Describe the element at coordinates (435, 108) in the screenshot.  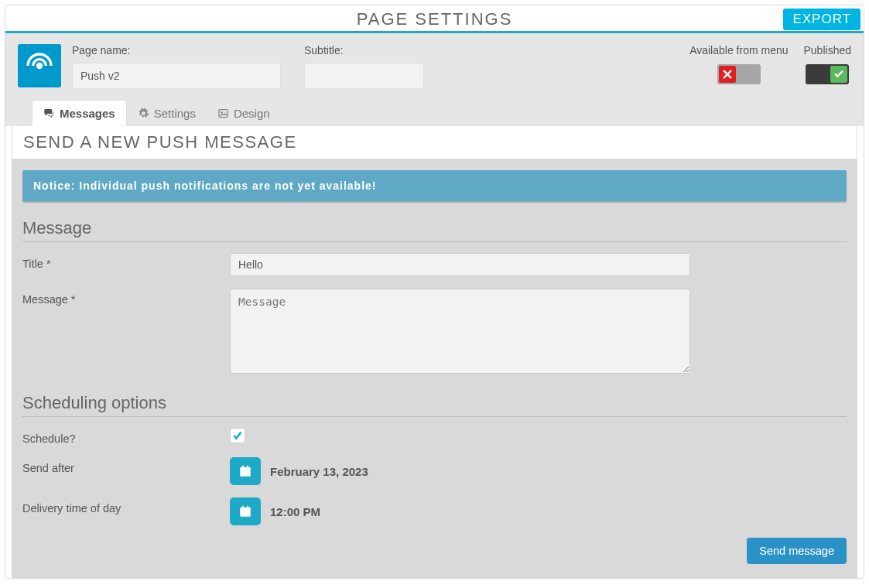
I see `tabs: Messages Settings Design` at that location.